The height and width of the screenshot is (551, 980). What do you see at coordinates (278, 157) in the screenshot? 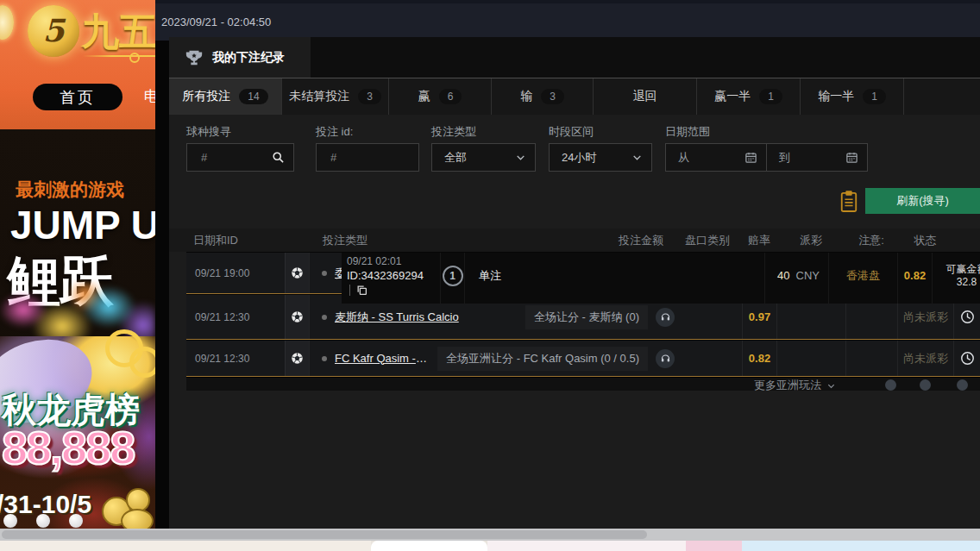
I see `search-icon` at bounding box center [278, 157].